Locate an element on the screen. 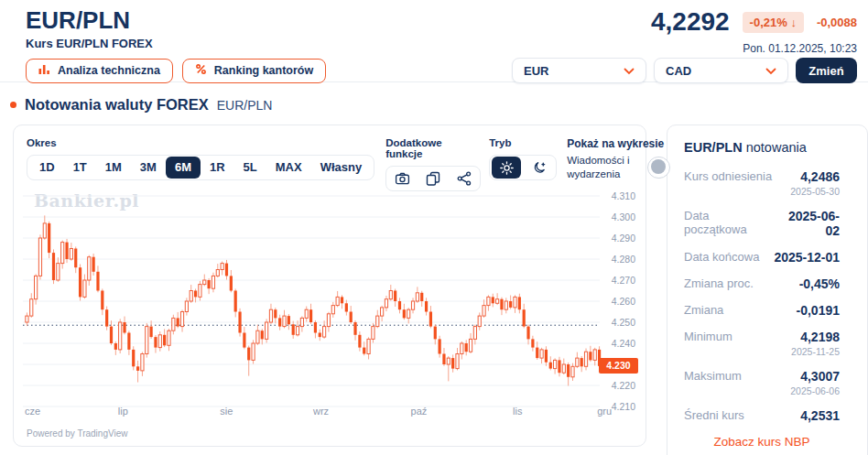 This screenshot has width=868, height=455. svg-text: 4.300 is located at coordinates (624, 217).